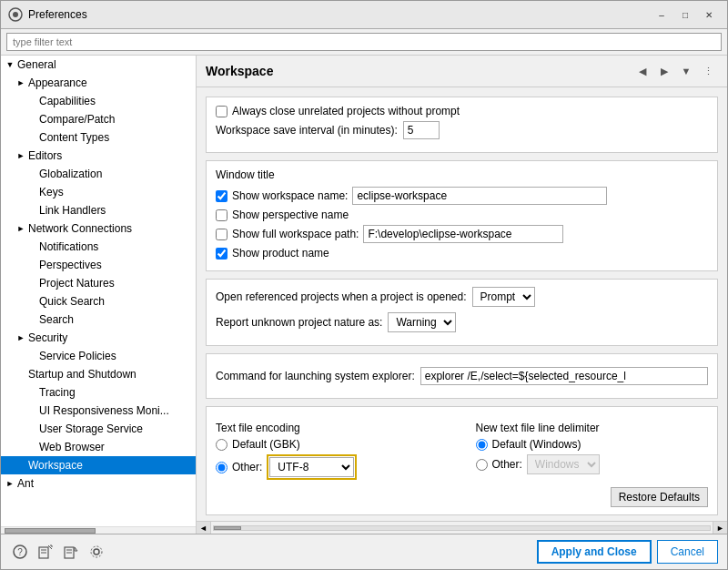 This screenshot has height=570, width=728. Describe the element at coordinates (482, 444) in the screenshot. I see `delimiter-default-radio` at that location.